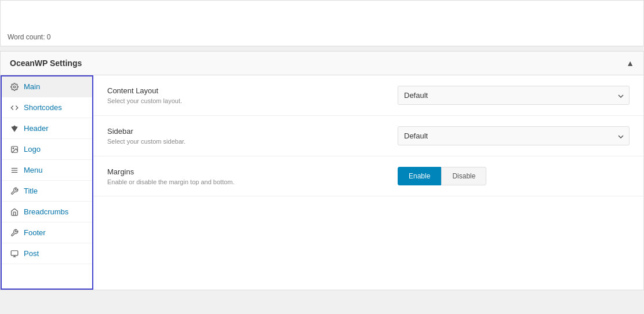 This screenshot has width=644, height=314. I want to click on select-content-layout: DefaultFull WidthBoxed, so click(514, 95).